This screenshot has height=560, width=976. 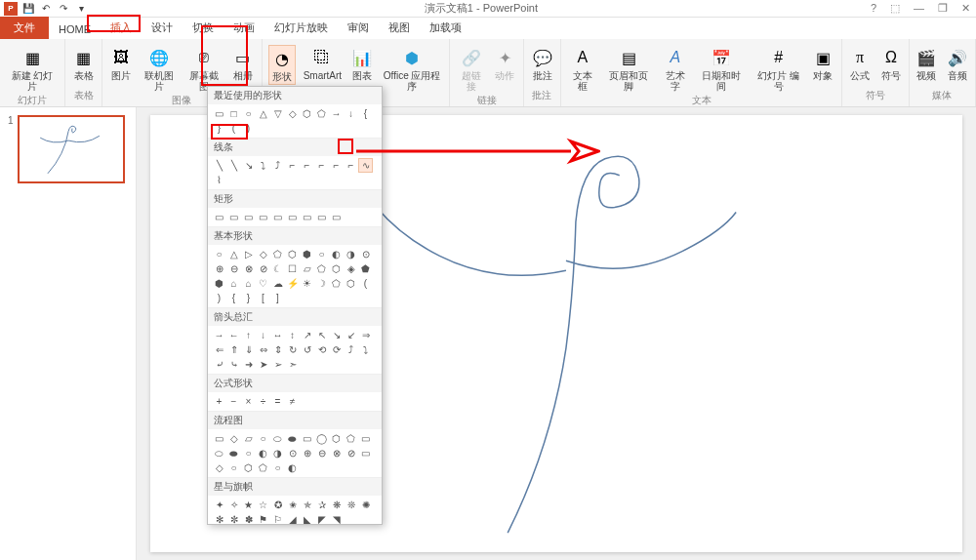 I want to click on tab-file: 文件, so click(x=24, y=27).